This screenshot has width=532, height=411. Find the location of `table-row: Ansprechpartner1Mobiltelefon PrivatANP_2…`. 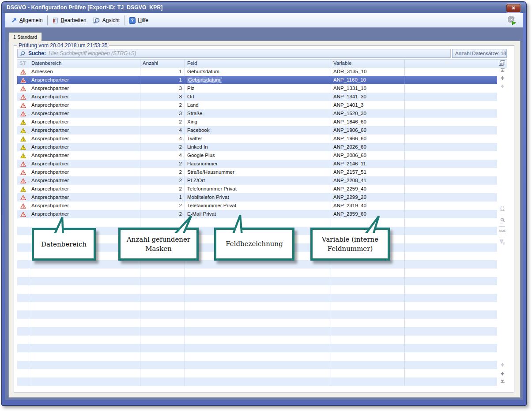

table-row: Ansprechpartner1Mobiltelefon PrivatANP_2… is located at coordinates (257, 198).